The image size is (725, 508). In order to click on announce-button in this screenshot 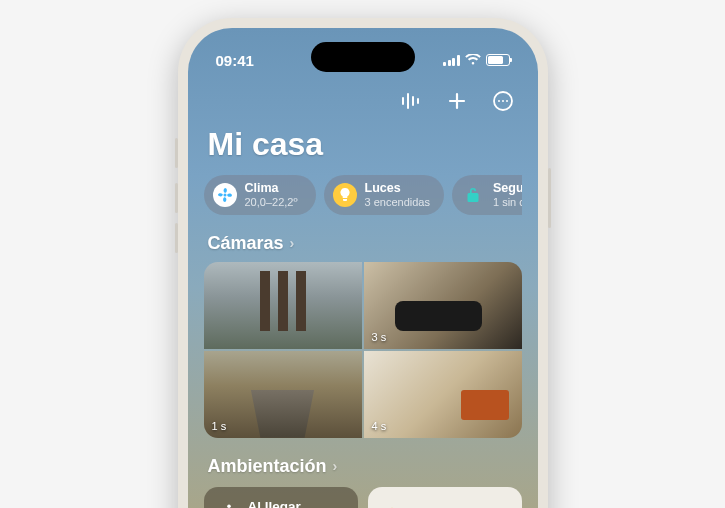, I will do `click(411, 101)`.